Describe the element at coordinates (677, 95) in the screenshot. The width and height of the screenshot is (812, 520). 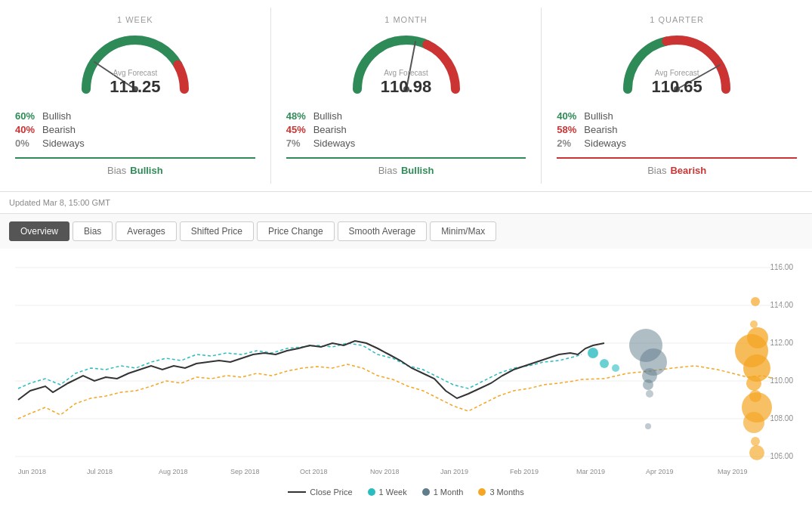
I see `forecast-panel-quarter: 1 QUARTER Avg Forecast 110.65 40% Bullis…` at that location.